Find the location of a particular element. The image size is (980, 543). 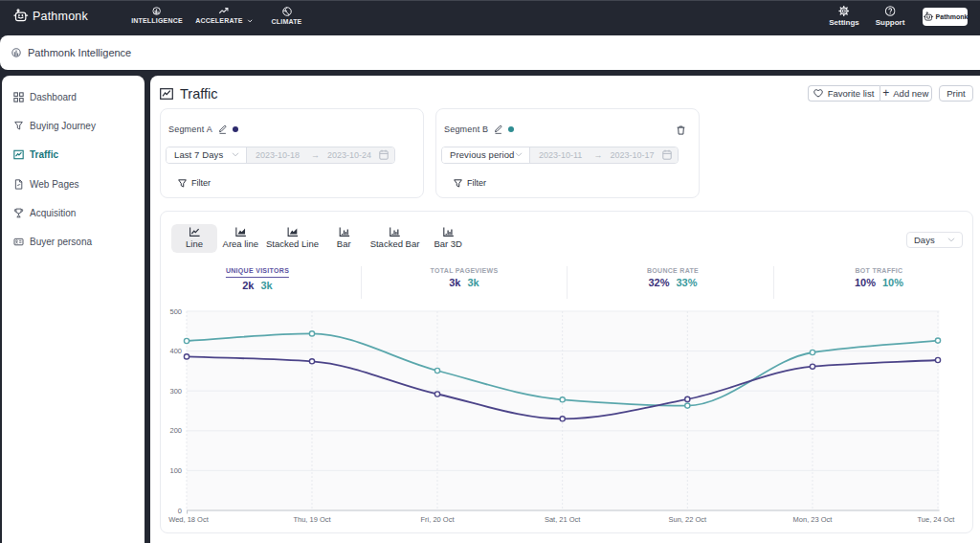

svg-text: 100 is located at coordinates (176, 471).